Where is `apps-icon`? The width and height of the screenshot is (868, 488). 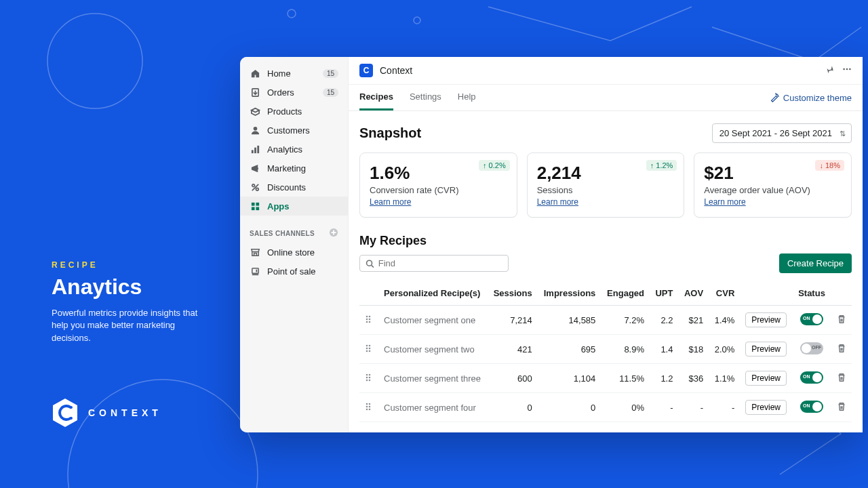
apps-icon is located at coordinates (255, 206).